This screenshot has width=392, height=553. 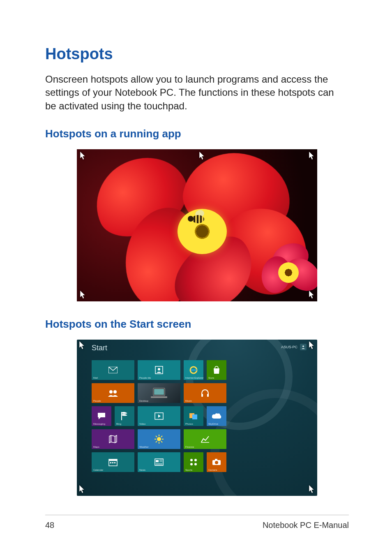 I want to click on tile-bing: Bing, so click(x=125, y=416).